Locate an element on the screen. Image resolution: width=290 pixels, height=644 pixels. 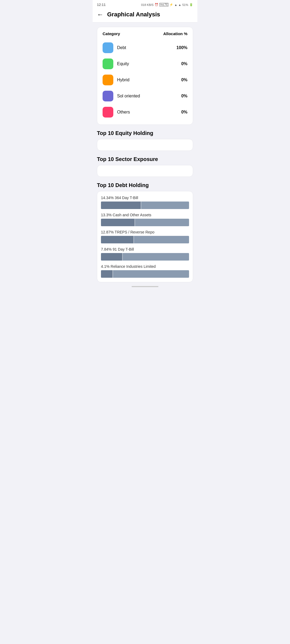
category-pct-debt: 100% is located at coordinates (182, 48).